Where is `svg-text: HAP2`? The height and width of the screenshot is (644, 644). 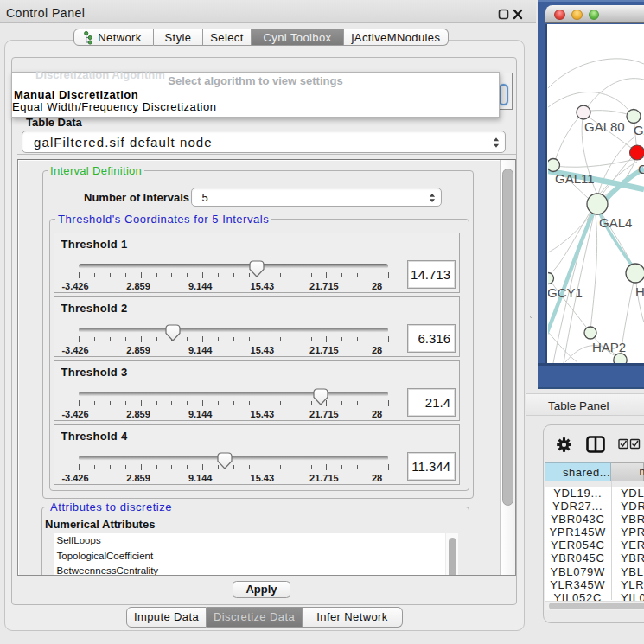 svg-text: HAP2 is located at coordinates (609, 348).